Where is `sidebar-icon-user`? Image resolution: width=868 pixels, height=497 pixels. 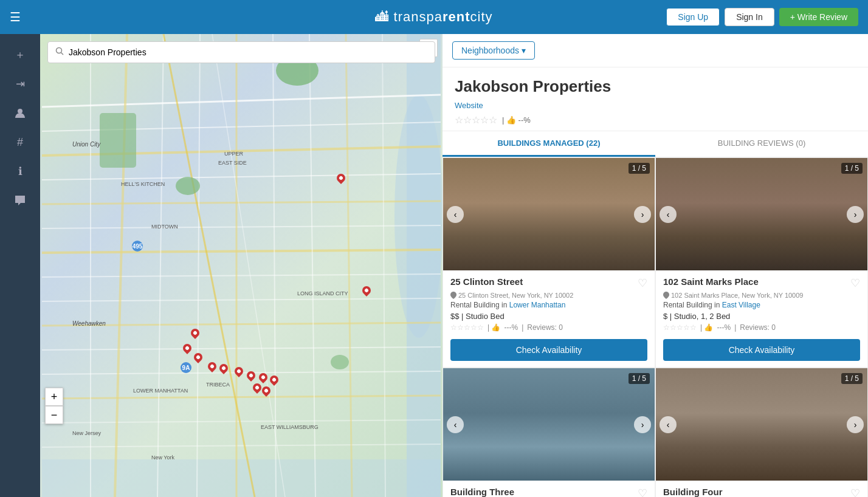
sidebar-icon-user is located at coordinates (20, 113).